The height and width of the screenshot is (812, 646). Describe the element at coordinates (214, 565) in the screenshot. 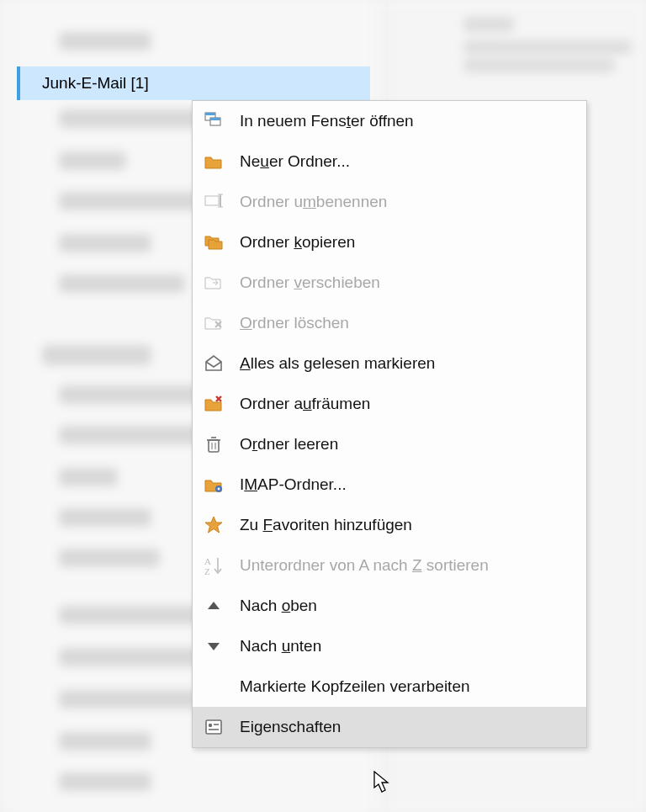

I see `sort-az-icon: AZ` at that location.